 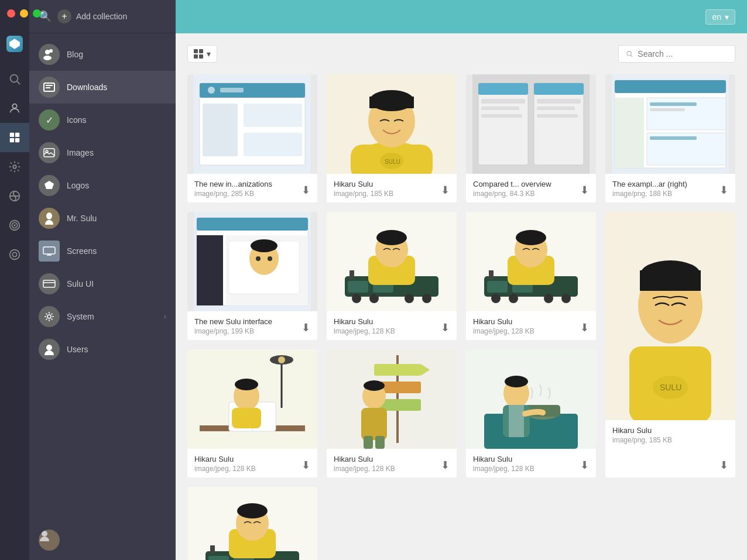 I want to click on svg-text: SULU, so click(x=671, y=387).